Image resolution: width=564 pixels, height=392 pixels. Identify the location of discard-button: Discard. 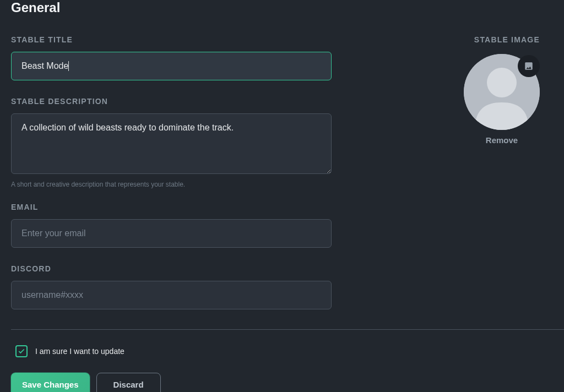
(129, 382).